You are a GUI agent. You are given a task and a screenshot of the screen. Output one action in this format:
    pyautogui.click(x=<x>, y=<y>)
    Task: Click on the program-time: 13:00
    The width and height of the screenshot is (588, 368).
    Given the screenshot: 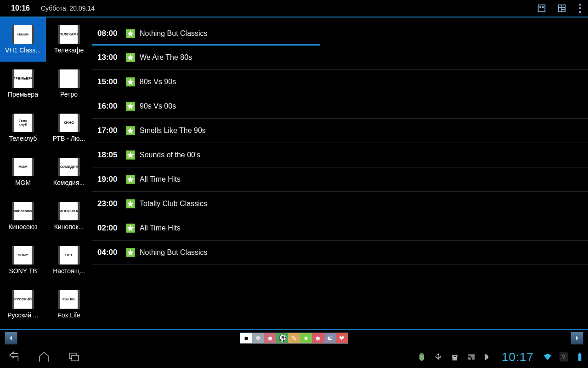 What is the action you would take?
    pyautogui.click(x=111, y=58)
    